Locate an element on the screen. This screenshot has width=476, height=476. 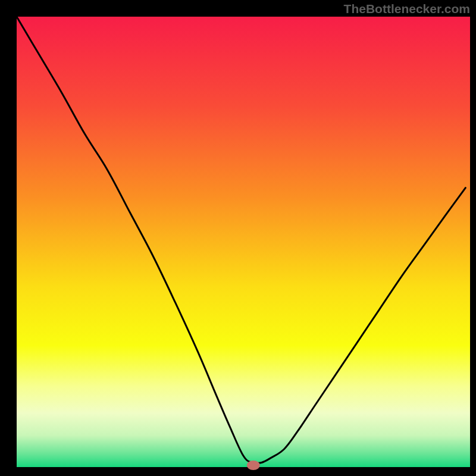
watermark-text: TheBottlenecker.com is located at coordinates (407, 8).